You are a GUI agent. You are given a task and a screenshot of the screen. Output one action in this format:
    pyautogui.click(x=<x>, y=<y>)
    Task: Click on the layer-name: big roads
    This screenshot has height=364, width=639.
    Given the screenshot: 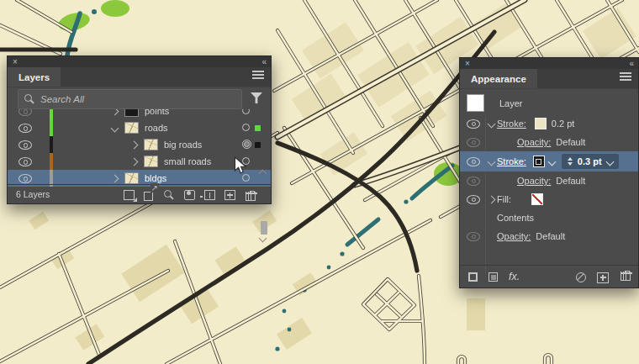 What is the action you would take?
    pyautogui.click(x=183, y=145)
    